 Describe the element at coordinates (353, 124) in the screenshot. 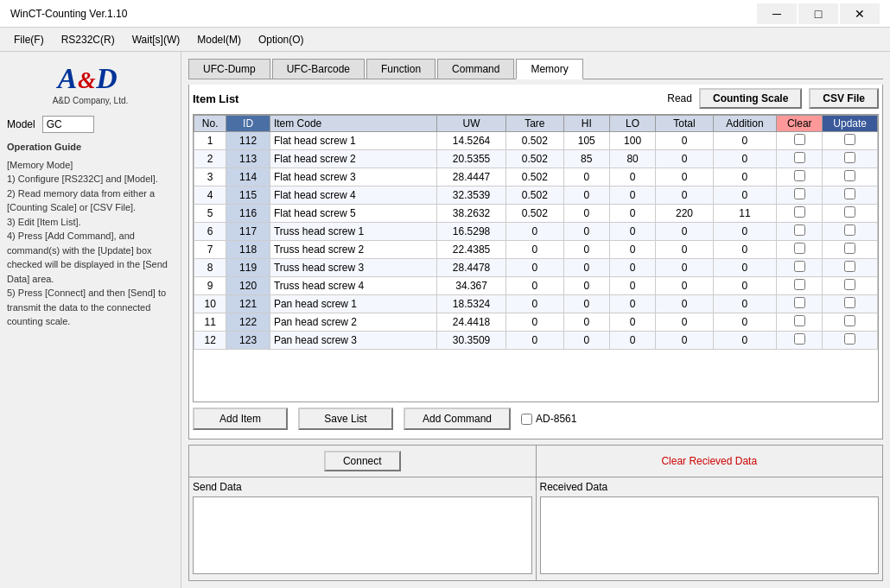

I see `col-header-item-code: Item Code` at that location.